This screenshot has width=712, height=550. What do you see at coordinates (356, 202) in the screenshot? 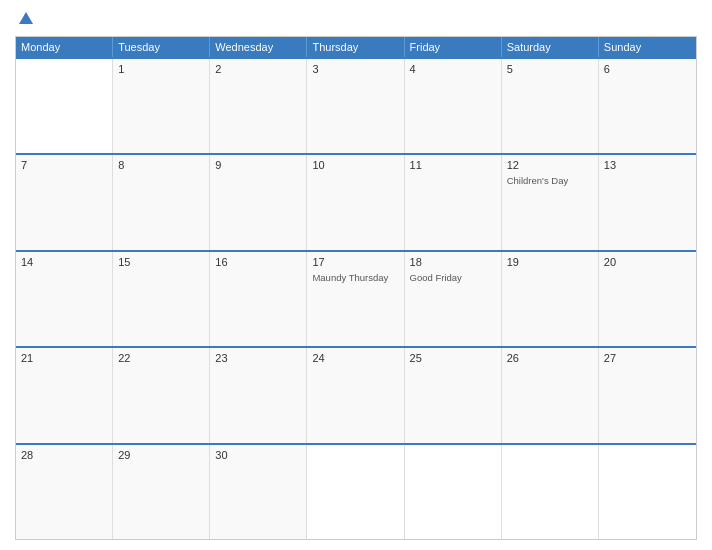
I see `day-cell: 10` at bounding box center [356, 202].